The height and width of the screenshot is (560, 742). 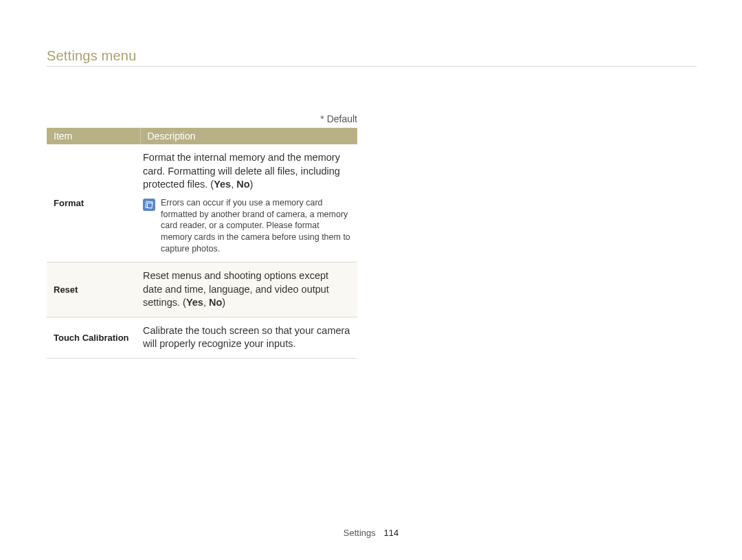 I want to click on footer-section: Settings, so click(x=360, y=533).